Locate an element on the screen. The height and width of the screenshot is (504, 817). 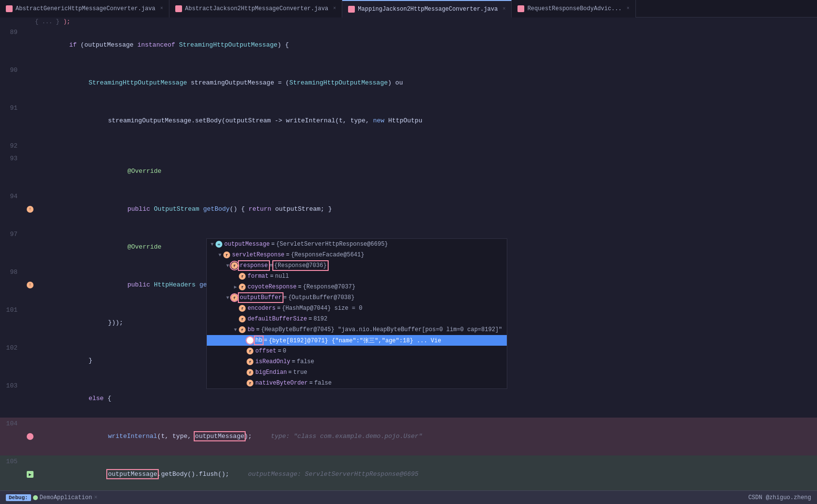
debug-row-bigendian: ▶ f bigEndian = true is located at coordinates (357, 372).